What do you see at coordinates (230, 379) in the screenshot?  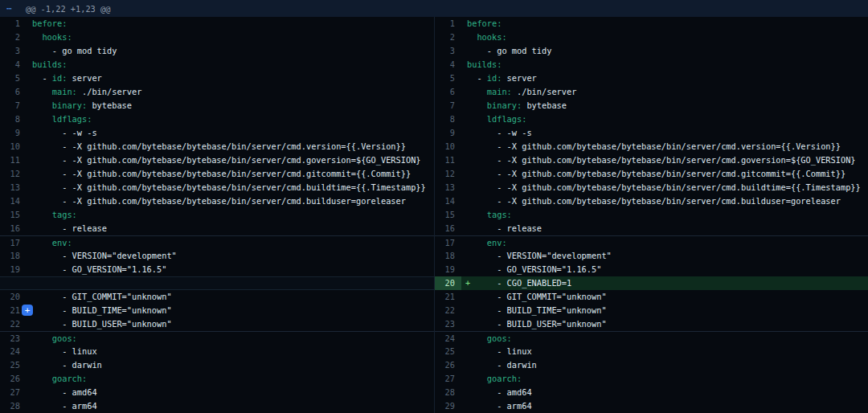 I see `code-line: goarch:` at bounding box center [230, 379].